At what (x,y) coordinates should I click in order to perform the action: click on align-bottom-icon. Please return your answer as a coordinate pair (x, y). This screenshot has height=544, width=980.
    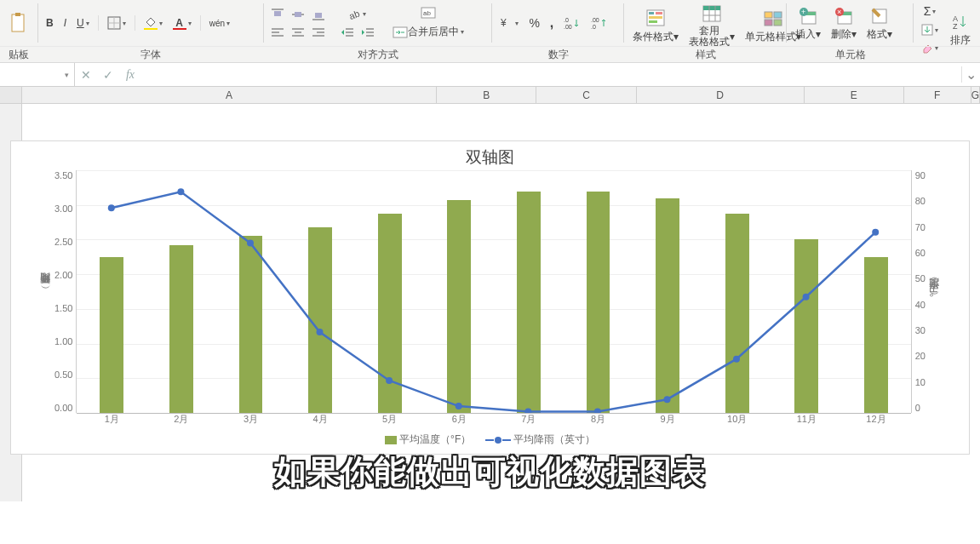
    Looking at the image, I should click on (318, 14).